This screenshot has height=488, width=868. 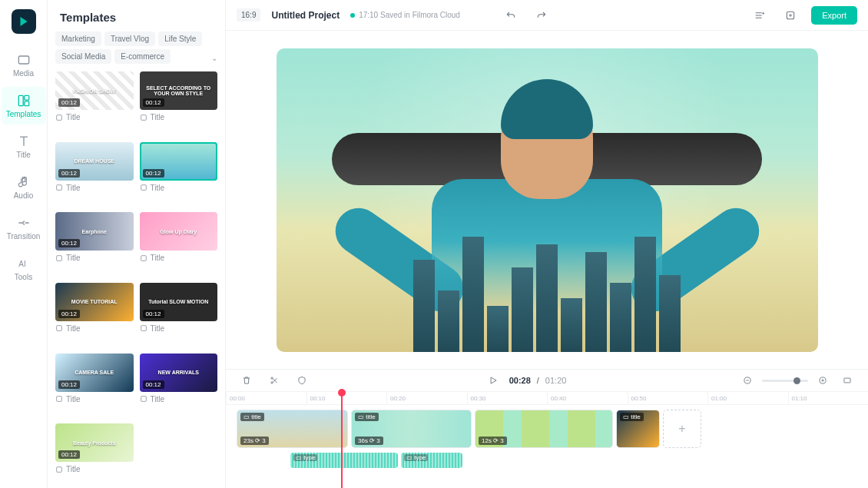 I want to click on marker-button, so click(x=302, y=380).